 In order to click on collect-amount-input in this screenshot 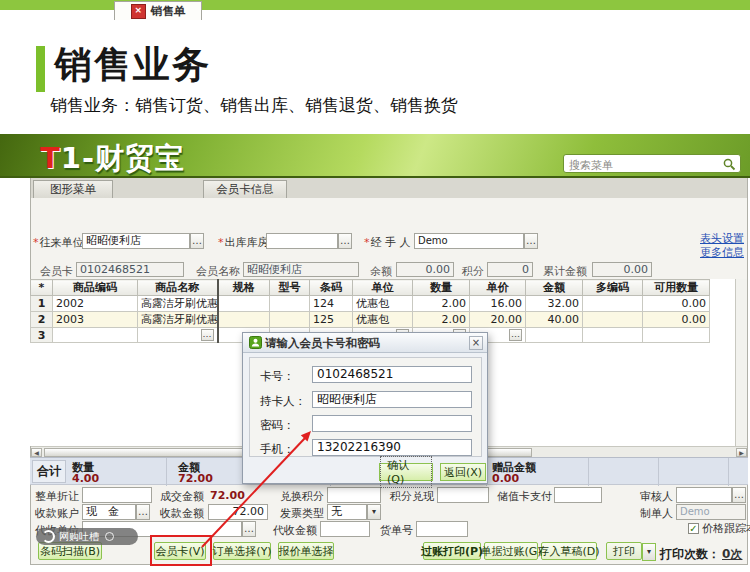, I will do `click(345, 529)`.